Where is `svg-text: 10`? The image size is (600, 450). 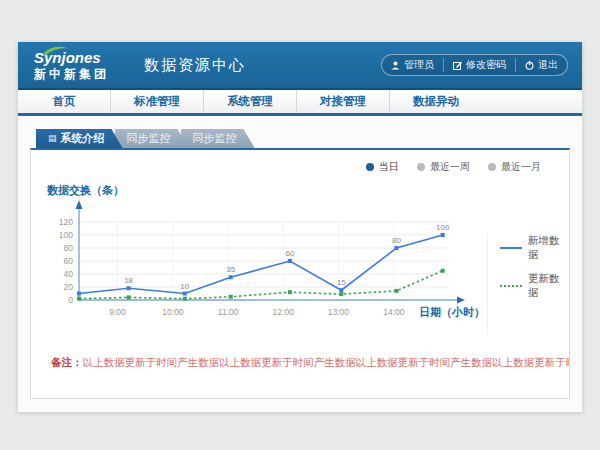
svg-text: 10 is located at coordinates (184, 286).